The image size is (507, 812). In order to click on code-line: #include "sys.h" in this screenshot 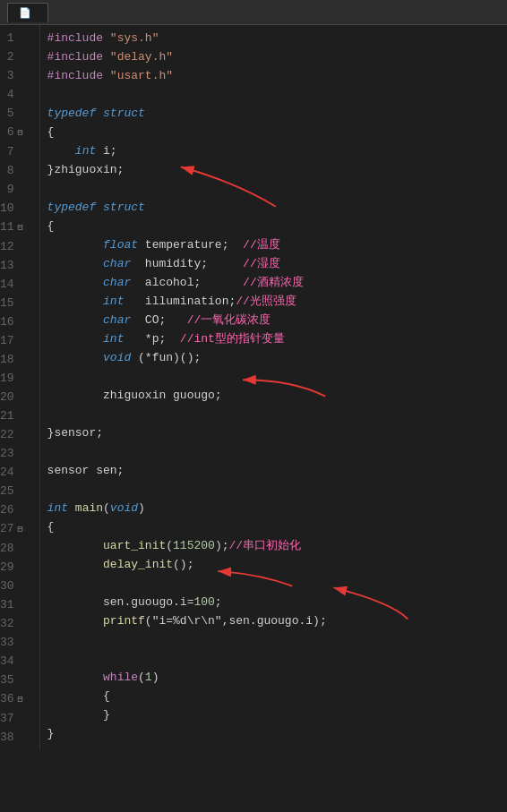, I will do `click(278, 38)`.